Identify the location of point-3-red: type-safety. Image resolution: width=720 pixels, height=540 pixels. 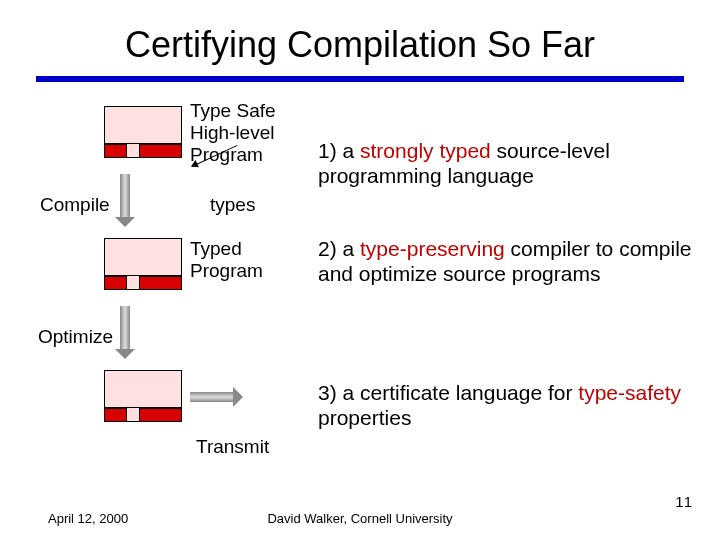
(630, 392).